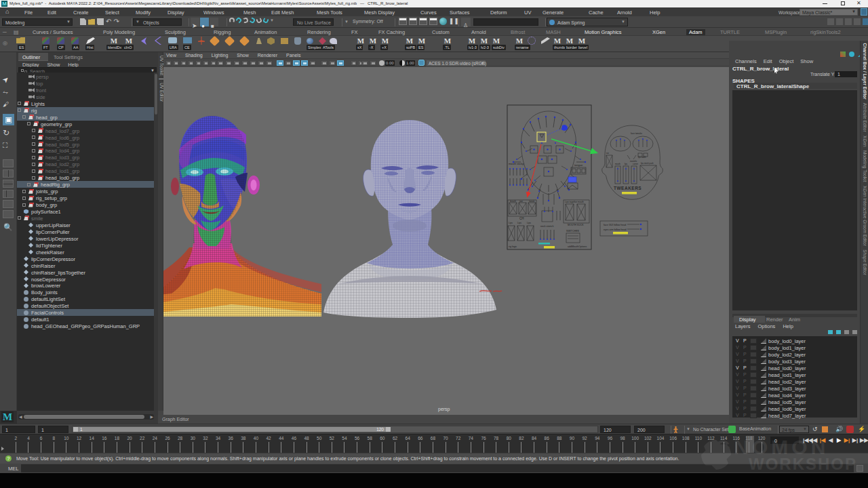  Describe the element at coordinates (635, 164) in the screenshot. I see `svg-text: corner` at that location.